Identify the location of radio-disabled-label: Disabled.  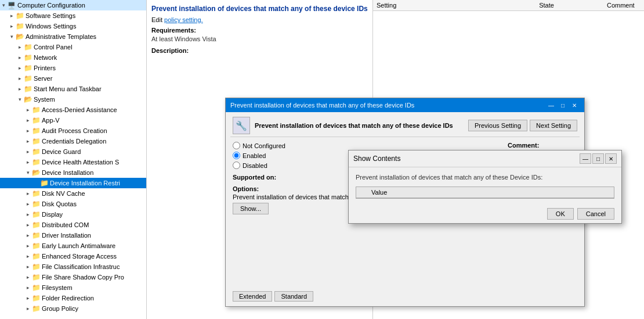
(255, 166).